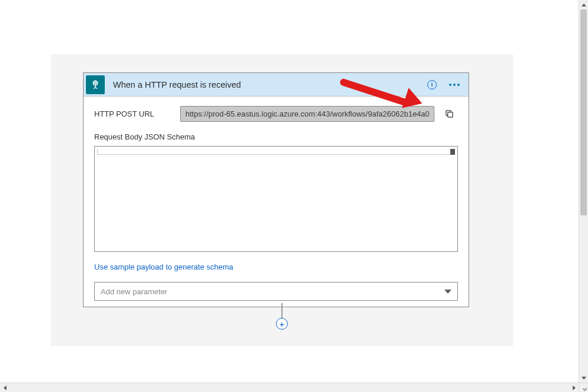 The width and height of the screenshot is (588, 392). Describe the element at coordinates (137, 114) in the screenshot. I see `url-label: HTTP POST URL` at that location.